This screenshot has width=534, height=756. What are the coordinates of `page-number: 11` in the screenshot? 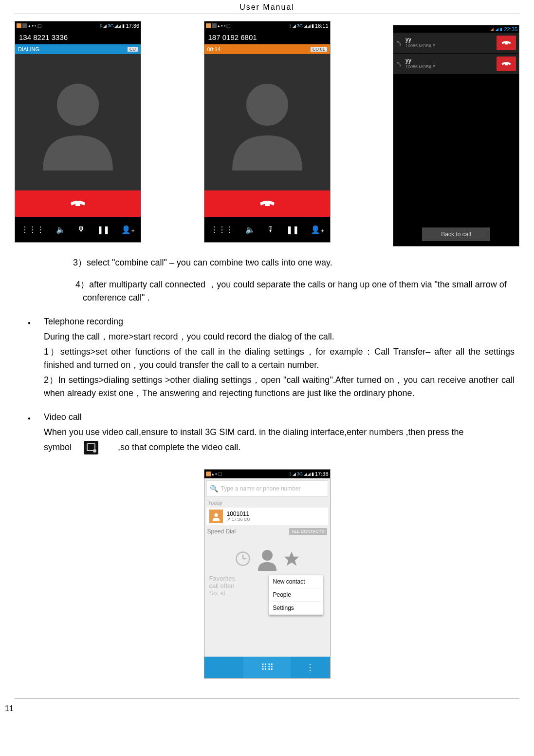 It's located at (9, 709).